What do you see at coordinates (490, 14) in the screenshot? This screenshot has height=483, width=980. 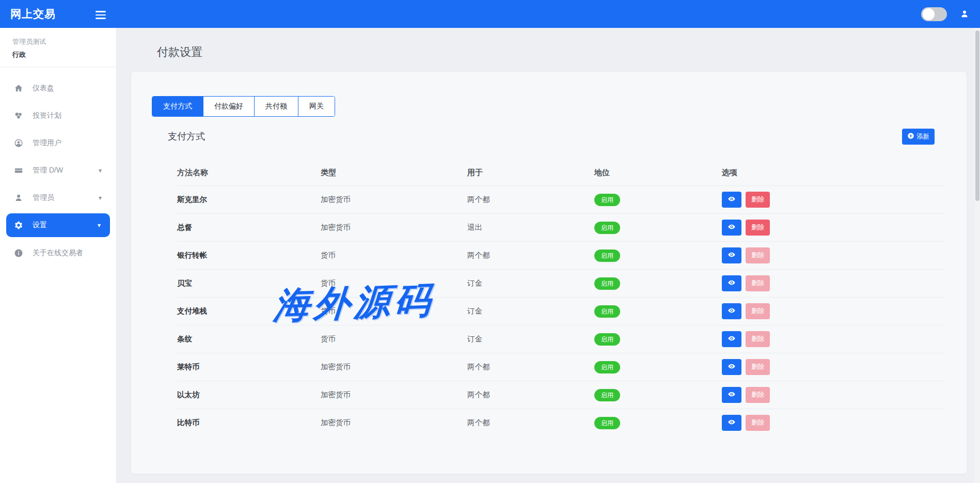 I see `top-navbar: 网上交易` at bounding box center [490, 14].